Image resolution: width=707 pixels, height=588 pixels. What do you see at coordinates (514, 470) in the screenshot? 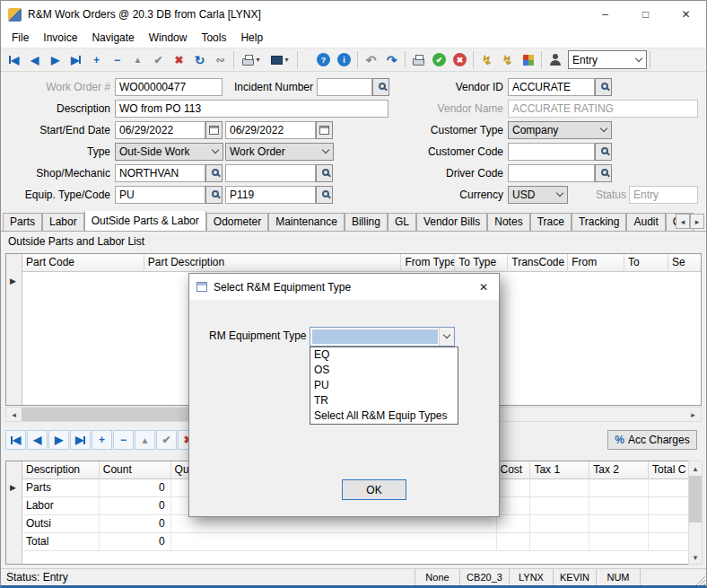
I see `column-header-cost: Cost` at bounding box center [514, 470].